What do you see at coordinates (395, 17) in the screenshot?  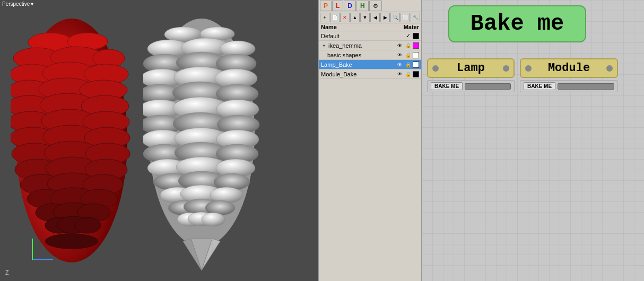 I see `tool-search: 🔍` at bounding box center [395, 17].